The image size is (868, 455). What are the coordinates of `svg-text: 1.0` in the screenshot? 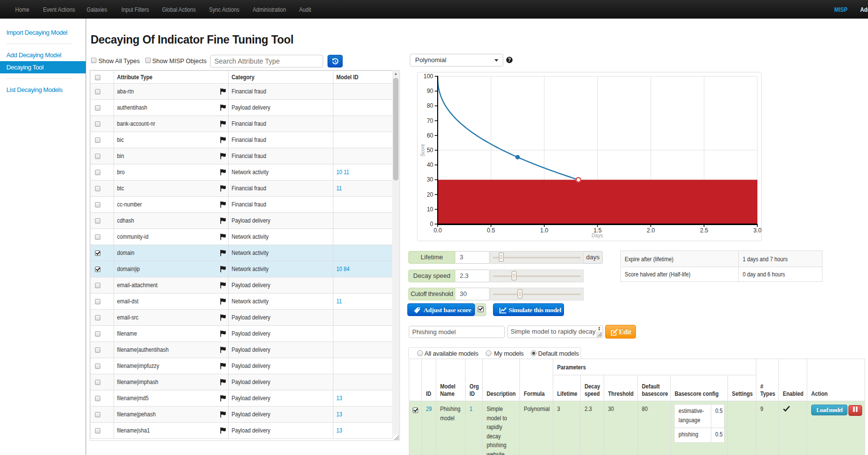 It's located at (544, 230).